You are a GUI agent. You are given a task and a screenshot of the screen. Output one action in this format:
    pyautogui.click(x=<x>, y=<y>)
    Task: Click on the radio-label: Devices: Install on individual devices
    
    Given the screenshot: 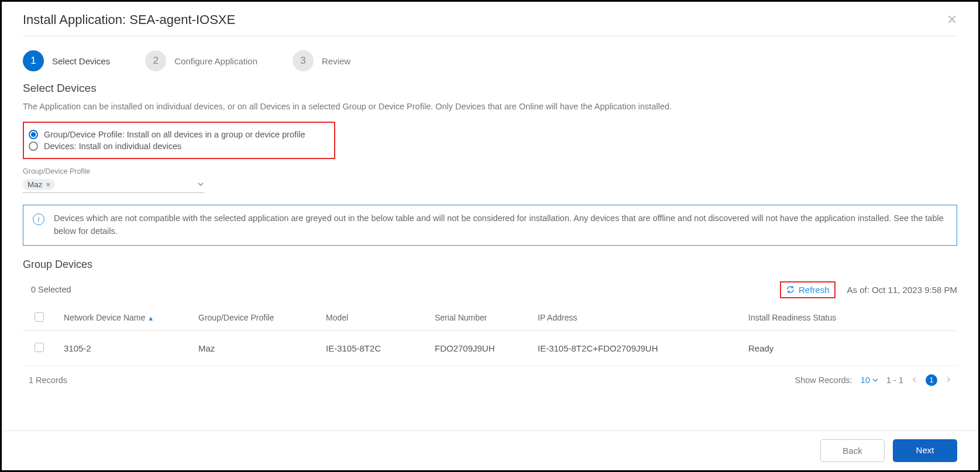 What is the action you would take?
    pyautogui.click(x=112, y=146)
    